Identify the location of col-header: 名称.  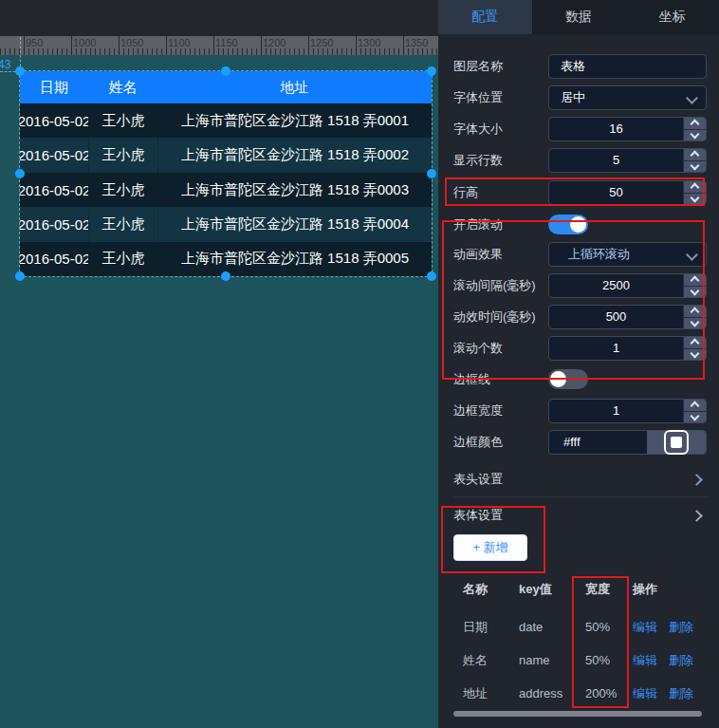
(475, 589).